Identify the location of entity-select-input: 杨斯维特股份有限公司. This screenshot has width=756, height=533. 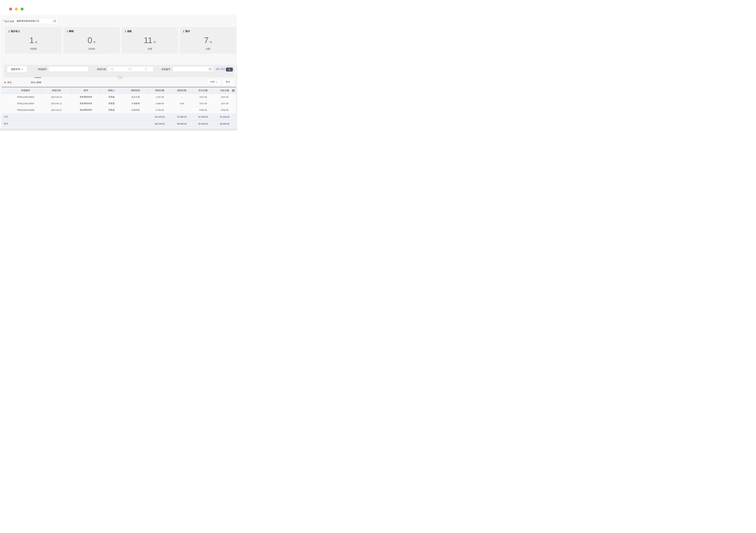
(36, 21).